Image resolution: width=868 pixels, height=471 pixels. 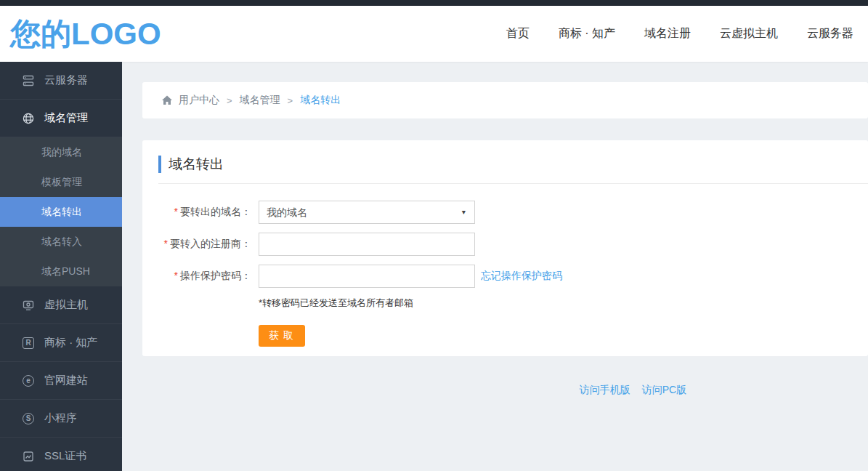 I want to click on sidebar-item-label: 小程序, so click(x=61, y=419).